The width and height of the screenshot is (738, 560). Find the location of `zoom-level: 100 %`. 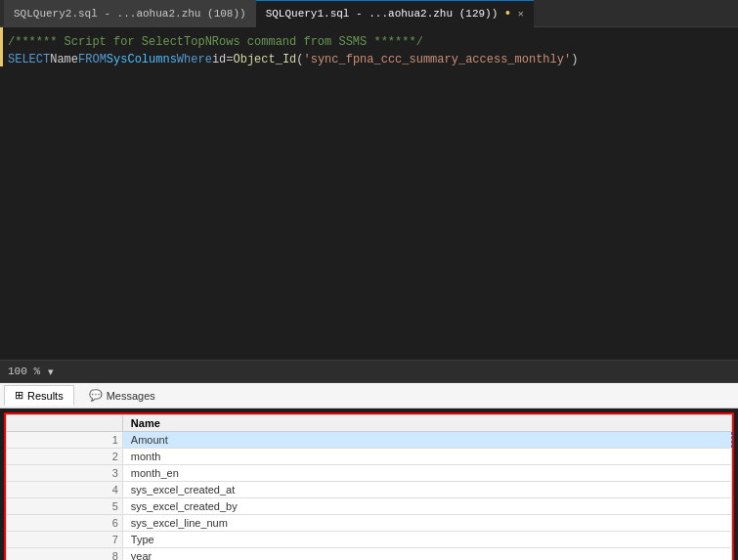

zoom-level: 100 % is located at coordinates (23, 371).